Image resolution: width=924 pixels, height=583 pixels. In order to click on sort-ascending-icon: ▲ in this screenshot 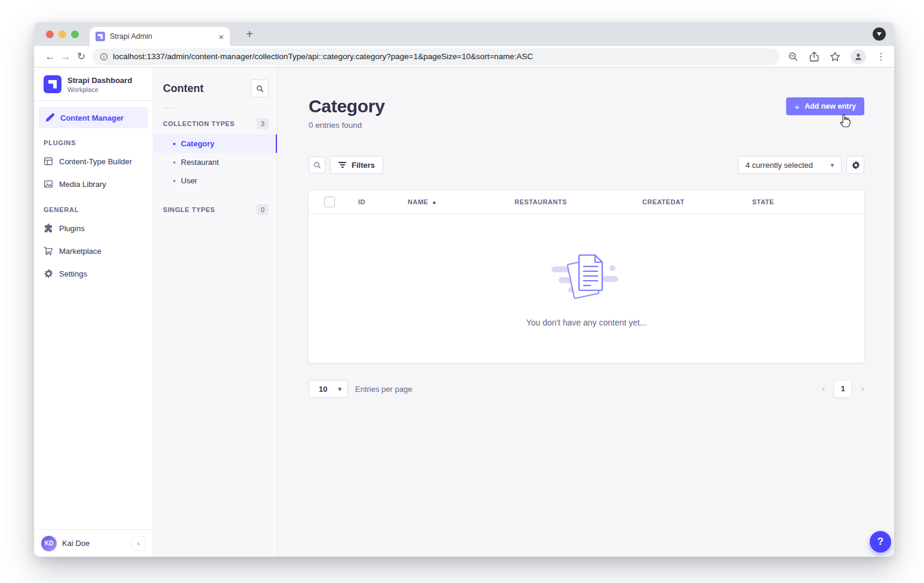, I will do `click(434, 202)`.